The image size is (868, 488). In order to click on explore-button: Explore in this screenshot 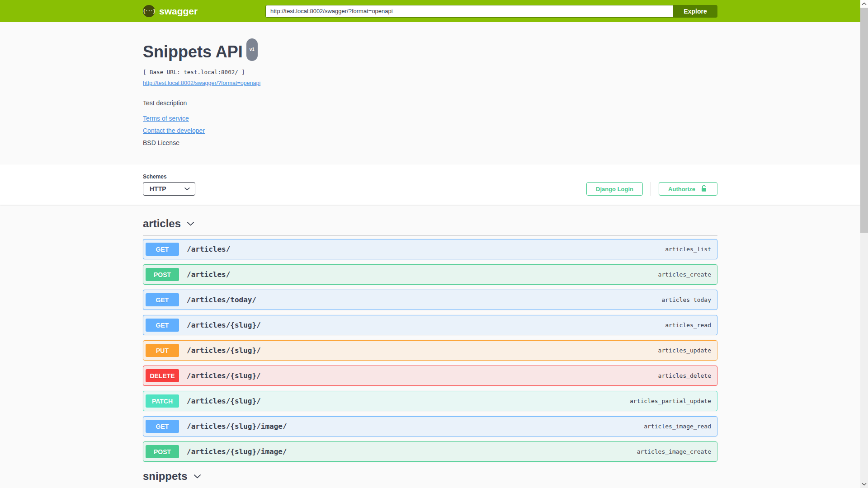, I will do `click(695, 11)`.